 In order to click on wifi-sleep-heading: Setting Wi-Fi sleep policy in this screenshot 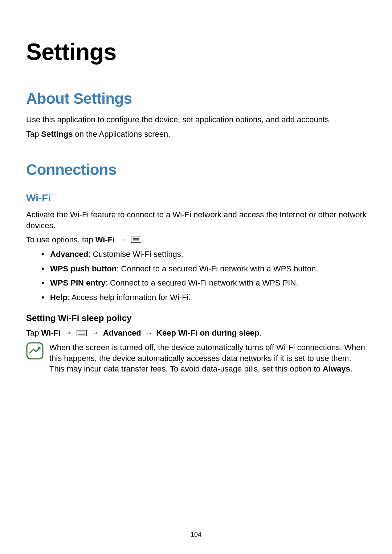, I will do `click(197, 318)`.